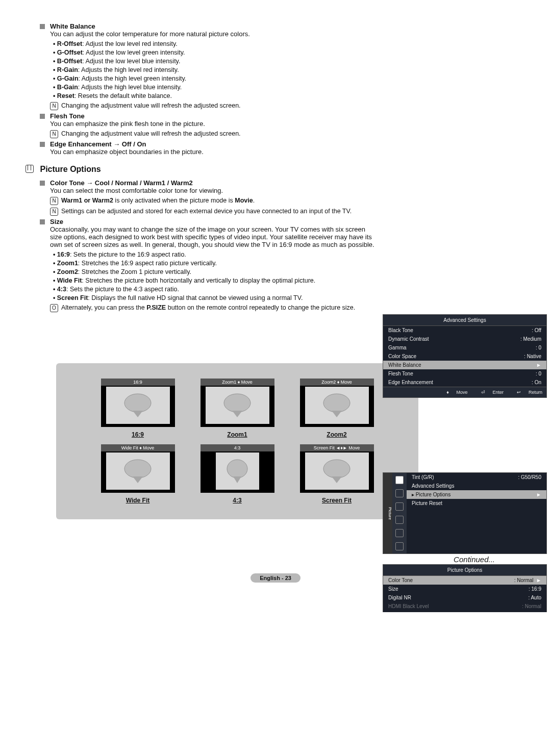  Describe the element at coordinates (399, 546) in the screenshot. I see `application-category-icon` at that location.